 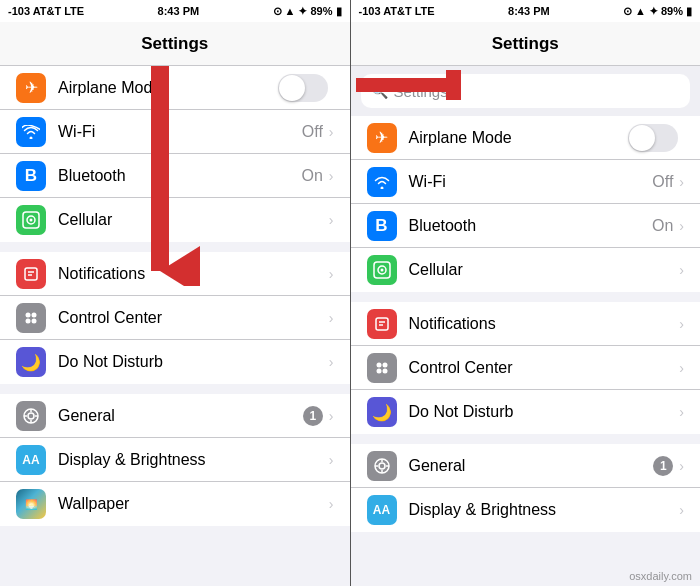 What do you see at coordinates (332, 416) in the screenshot?
I see `left-general-chevron: ›` at bounding box center [332, 416].